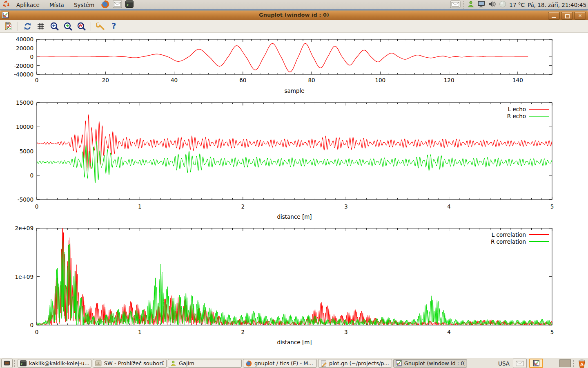 Image resolution: width=588 pixels, height=368 pixels. What do you see at coordinates (24, 103) in the screenshot?
I see `y-tick-label: 15000` at bounding box center [24, 103].